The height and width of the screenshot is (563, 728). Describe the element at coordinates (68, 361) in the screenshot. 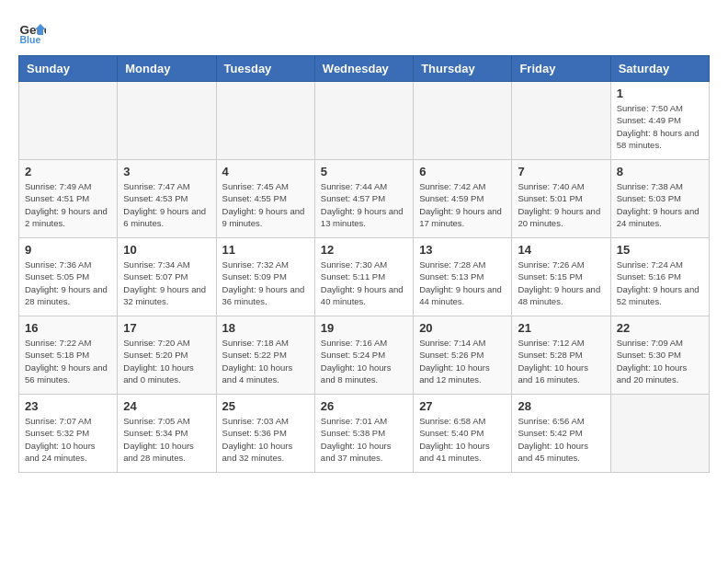

I see `day-info: Sunrise: 7:22 AM Sunset: 5:18 PM Dayligh…` at that location.